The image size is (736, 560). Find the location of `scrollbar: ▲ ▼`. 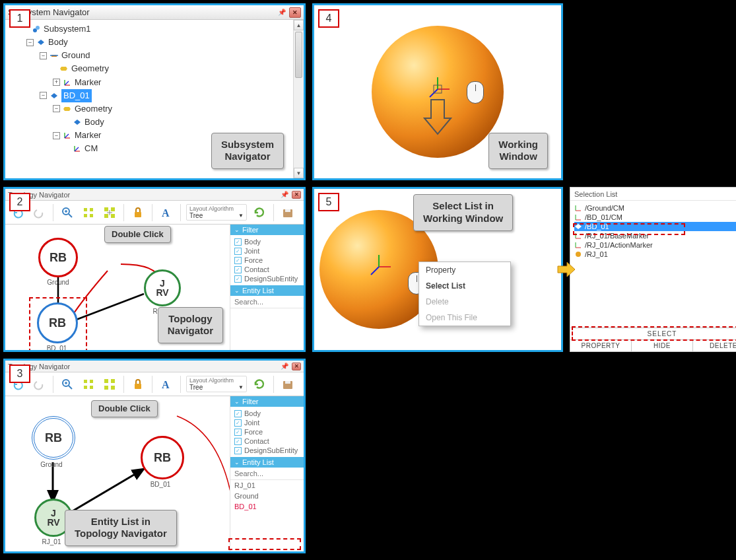

scrollbar: ▲ ▼ is located at coordinates (298, 99).